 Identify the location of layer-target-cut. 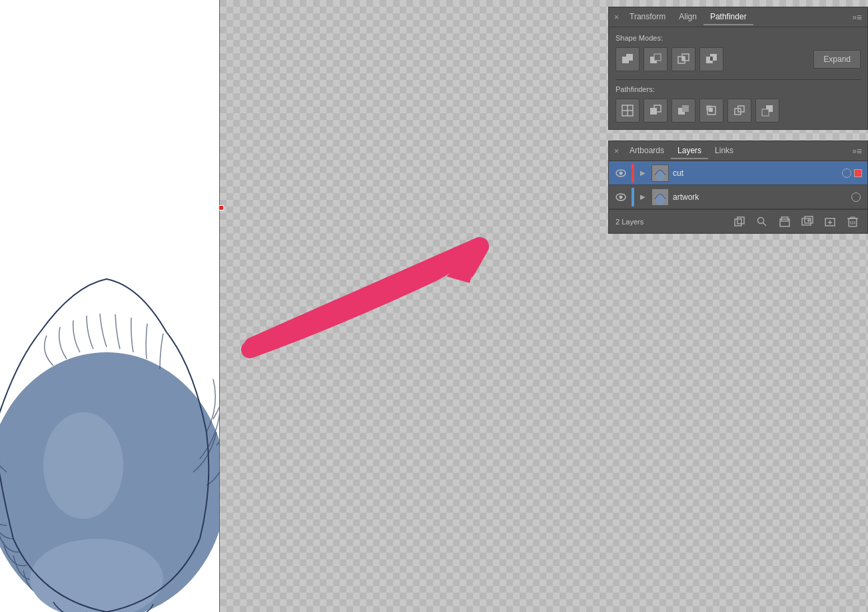
(847, 173).